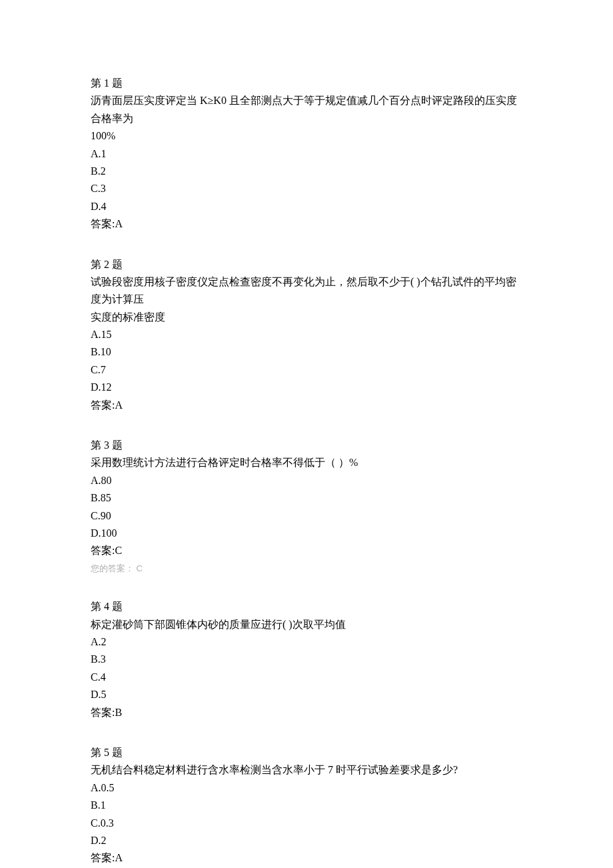  I want to click on option-c: C.7, so click(306, 370).